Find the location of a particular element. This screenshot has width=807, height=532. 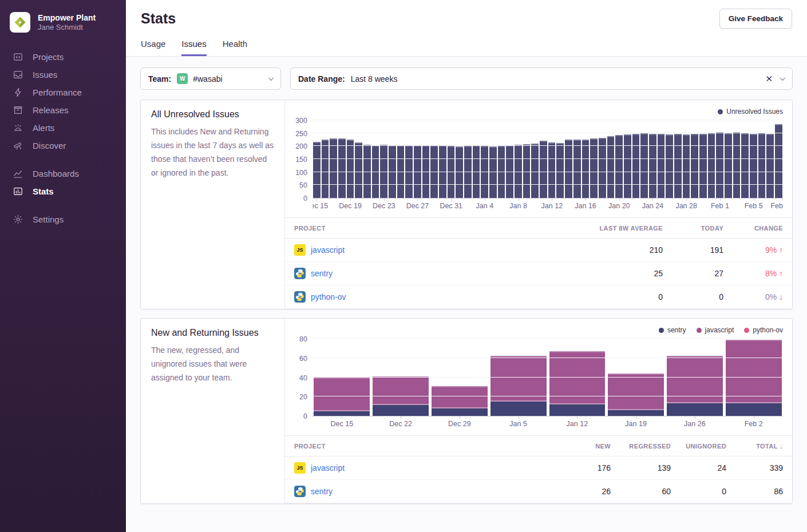

tab-usage: Usage is located at coordinates (153, 47).